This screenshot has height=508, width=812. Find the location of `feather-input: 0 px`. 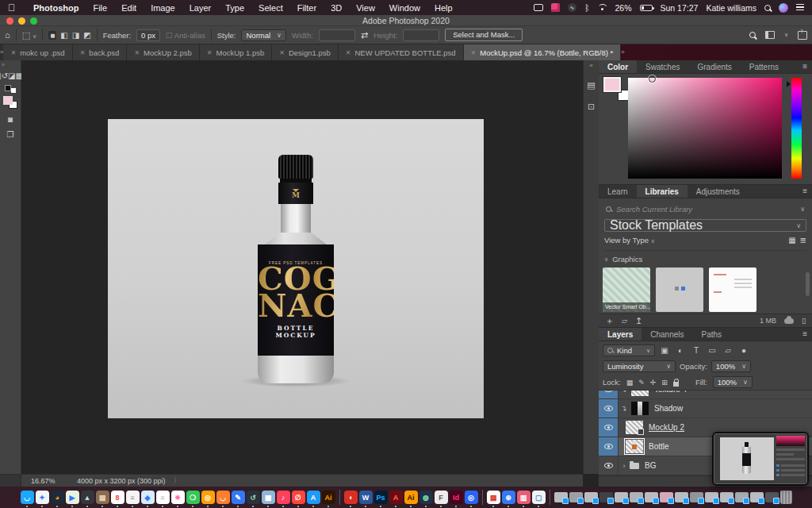

feather-input: 0 px is located at coordinates (148, 35).